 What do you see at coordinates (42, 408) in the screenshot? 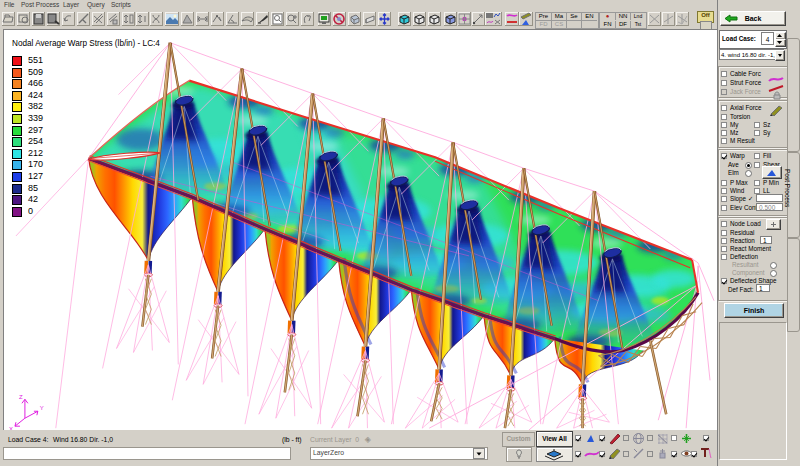
I see `svg-text: Y` at bounding box center [42, 408].